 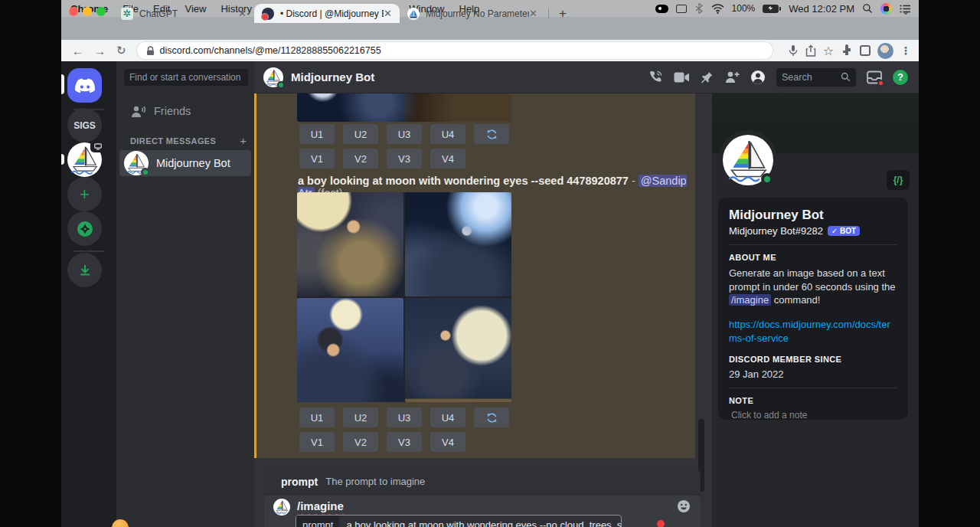 I want to click on download-apps-button, so click(x=84, y=270).